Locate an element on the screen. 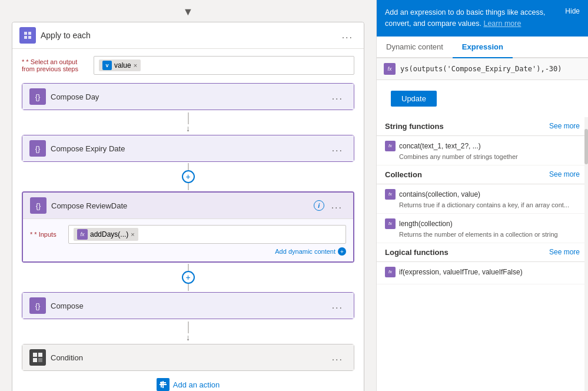 The image size is (588, 391). concat-fx-icon: fx is located at coordinates (390, 146).